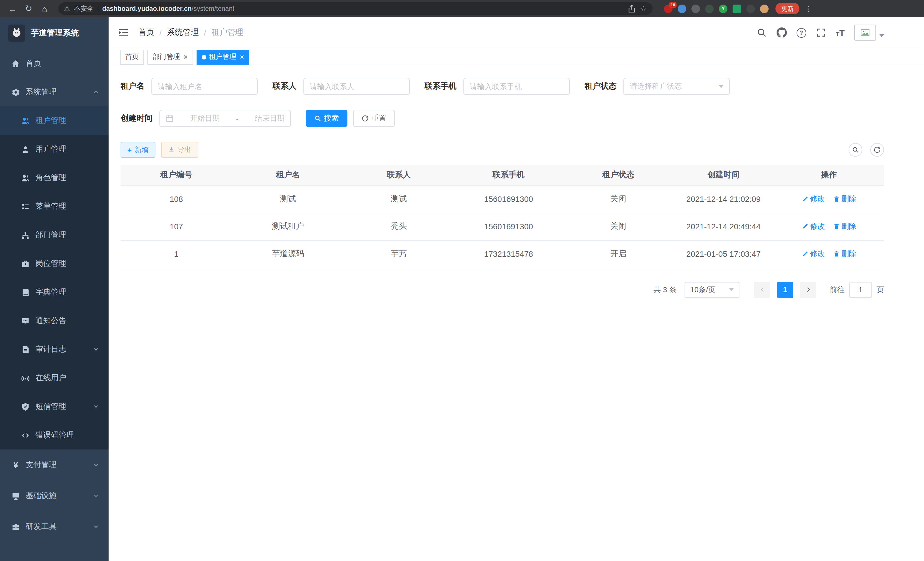  Describe the element at coordinates (712, 290) in the screenshot. I see `page-size-select: 10条/页` at that location.